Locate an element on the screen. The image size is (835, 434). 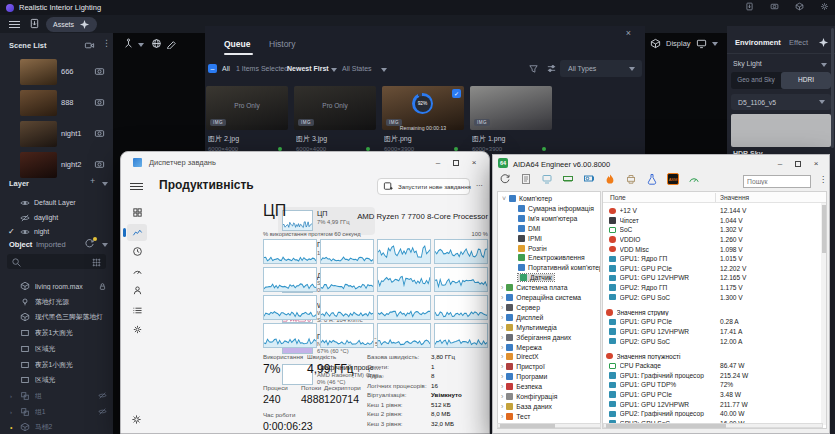
tree-item: Датчик is located at coordinates (536, 278).